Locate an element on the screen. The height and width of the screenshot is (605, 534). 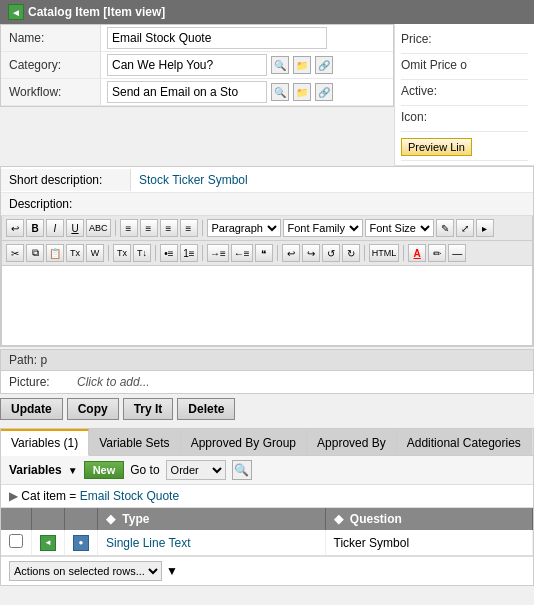
font-family-select: Font Family is located at coordinates (323, 228).